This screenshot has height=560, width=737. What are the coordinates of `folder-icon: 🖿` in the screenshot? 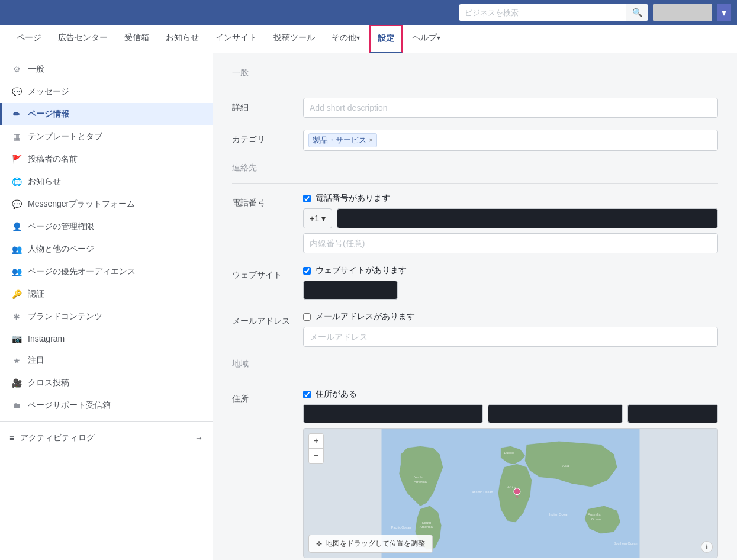 It's located at (17, 405).